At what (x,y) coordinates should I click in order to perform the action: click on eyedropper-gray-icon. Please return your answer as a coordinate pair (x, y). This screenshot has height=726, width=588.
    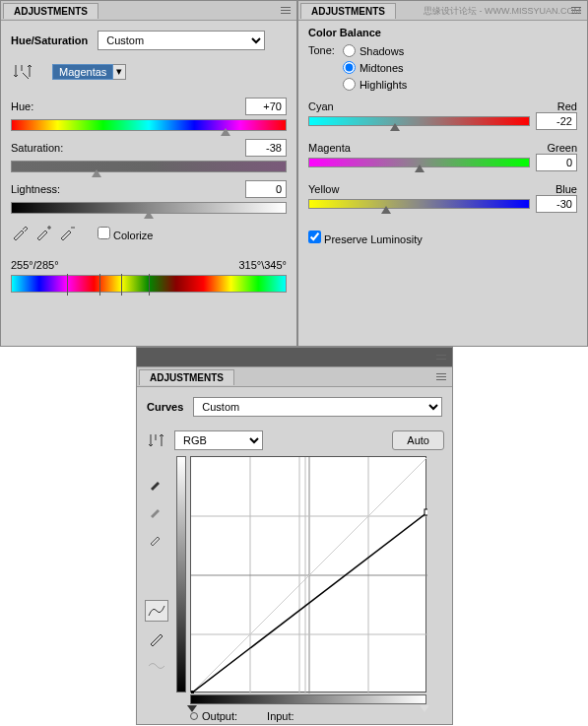
    Looking at the image, I should click on (157, 510).